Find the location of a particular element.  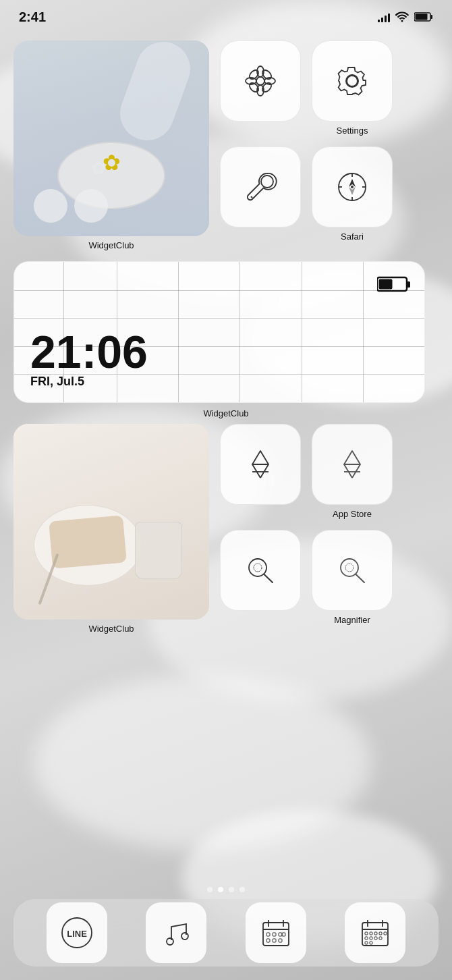

app-store-icon-2: App Store is located at coordinates (352, 471).